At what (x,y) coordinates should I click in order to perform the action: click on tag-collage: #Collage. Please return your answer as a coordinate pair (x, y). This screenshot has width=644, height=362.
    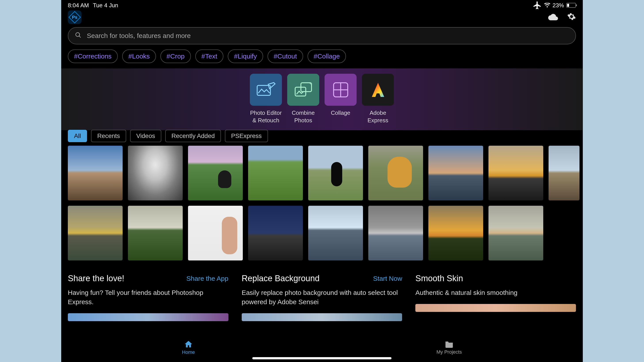
    Looking at the image, I should click on (327, 56).